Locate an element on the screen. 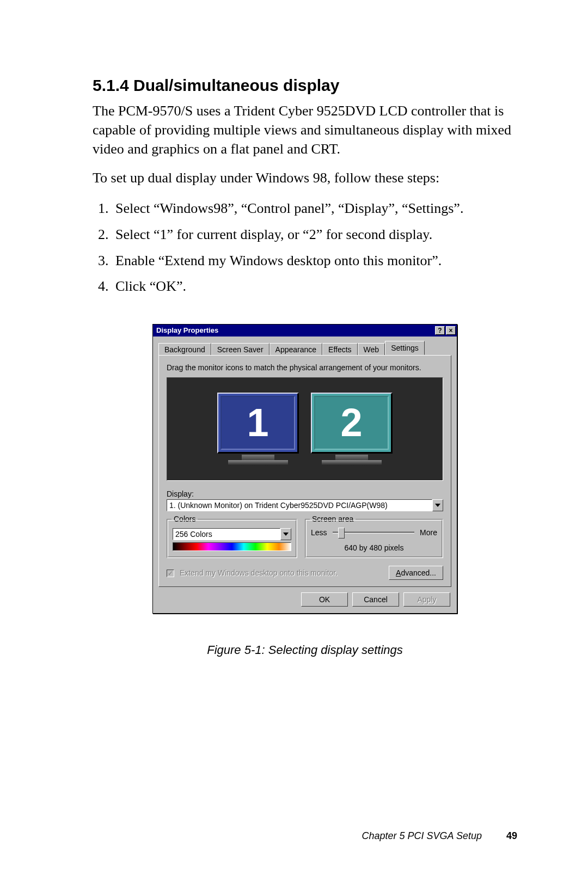 The width and height of the screenshot is (588, 881). footer-chapter: Chapter 5 PCI SVGA Setup is located at coordinates (422, 836).